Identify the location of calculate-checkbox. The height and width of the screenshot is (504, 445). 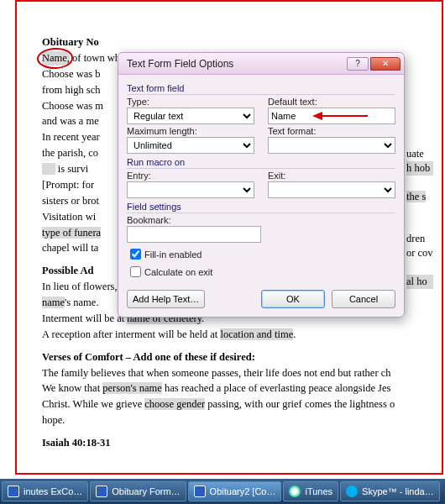
(136, 272).